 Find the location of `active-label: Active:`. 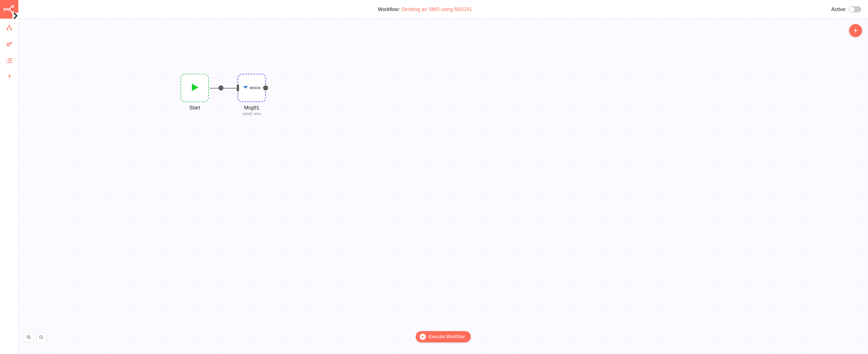

active-label: Active: is located at coordinates (839, 9).